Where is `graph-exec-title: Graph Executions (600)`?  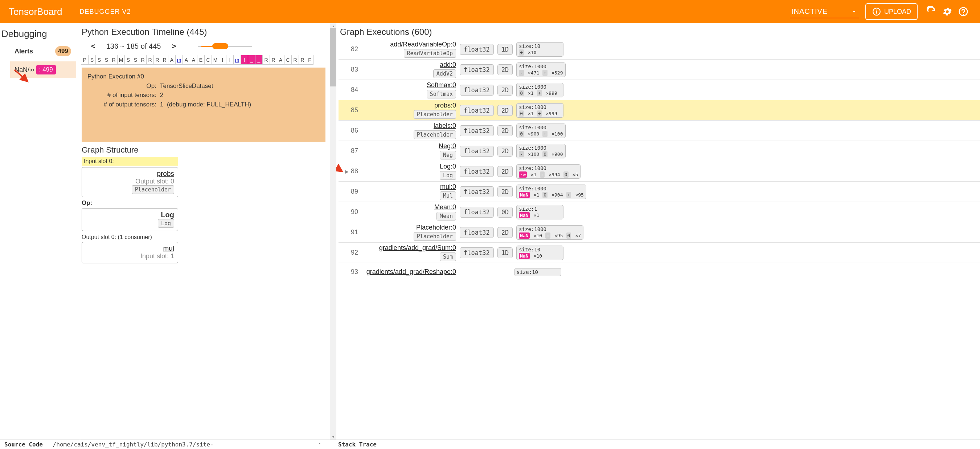 graph-exec-title: Graph Executions (600) is located at coordinates (659, 33).